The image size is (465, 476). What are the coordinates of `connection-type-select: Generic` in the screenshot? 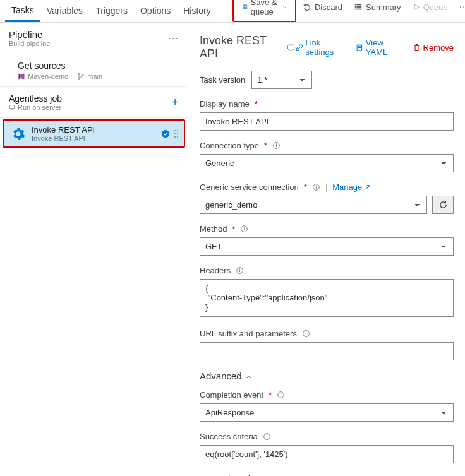 It's located at (327, 163).